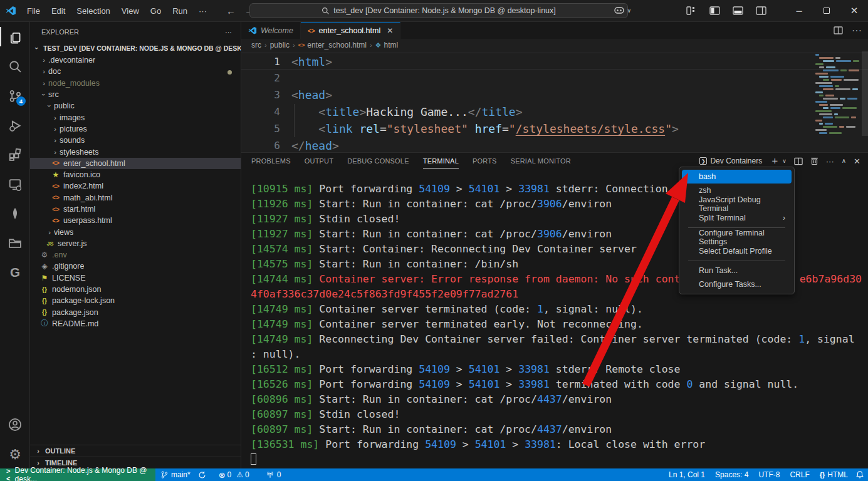  Describe the element at coordinates (332, 45) in the screenshot. I see `breadcrumb-enter-school-html: <>enter_school.html` at that location.